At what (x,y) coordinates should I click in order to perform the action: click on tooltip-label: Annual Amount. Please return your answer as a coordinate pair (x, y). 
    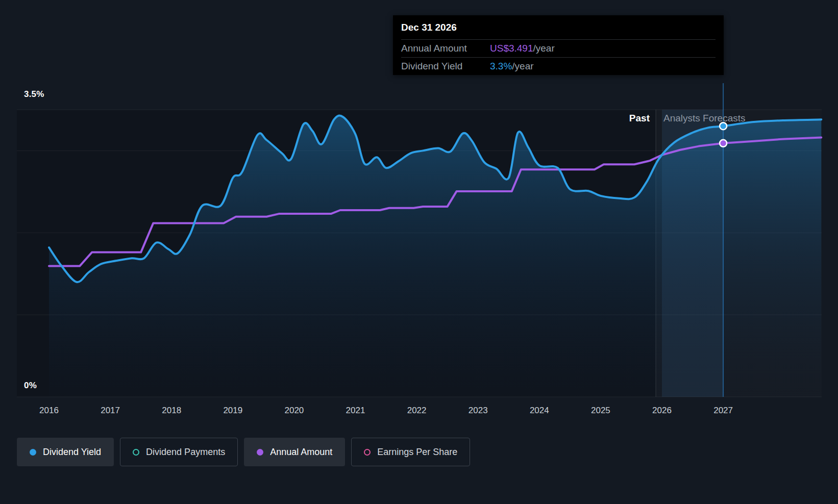
    Looking at the image, I should click on (446, 48).